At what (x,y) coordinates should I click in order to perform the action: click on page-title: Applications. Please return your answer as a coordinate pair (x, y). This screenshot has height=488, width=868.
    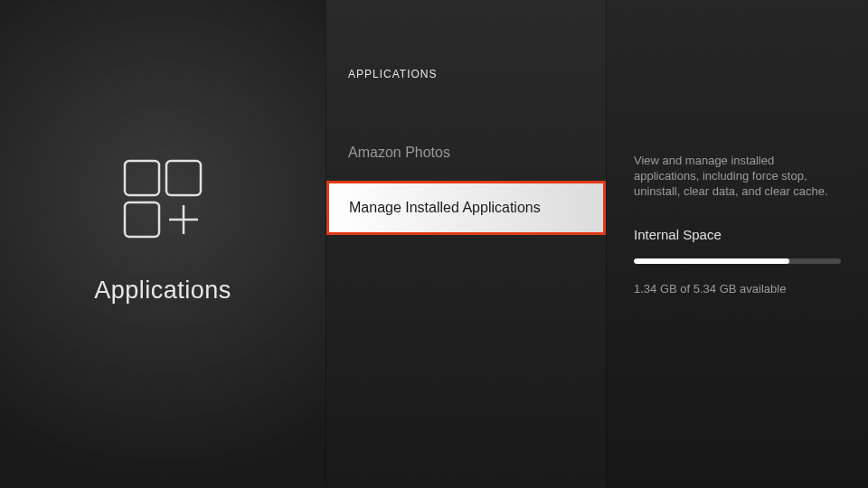
    Looking at the image, I should click on (163, 291).